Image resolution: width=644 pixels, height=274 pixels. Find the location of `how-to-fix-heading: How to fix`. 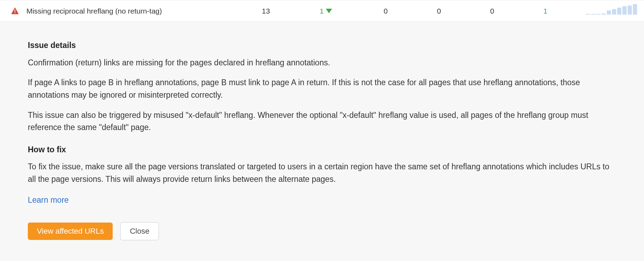

how-to-fix-heading: How to fix is located at coordinates (322, 150).